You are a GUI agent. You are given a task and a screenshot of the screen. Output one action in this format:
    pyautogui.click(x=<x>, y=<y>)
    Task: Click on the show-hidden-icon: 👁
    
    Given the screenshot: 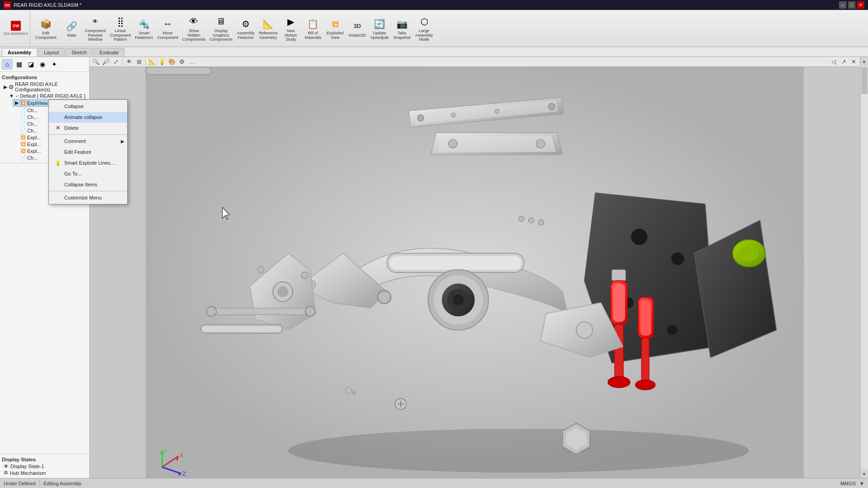 What is the action you would take?
    pyautogui.click(x=194, y=22)
    